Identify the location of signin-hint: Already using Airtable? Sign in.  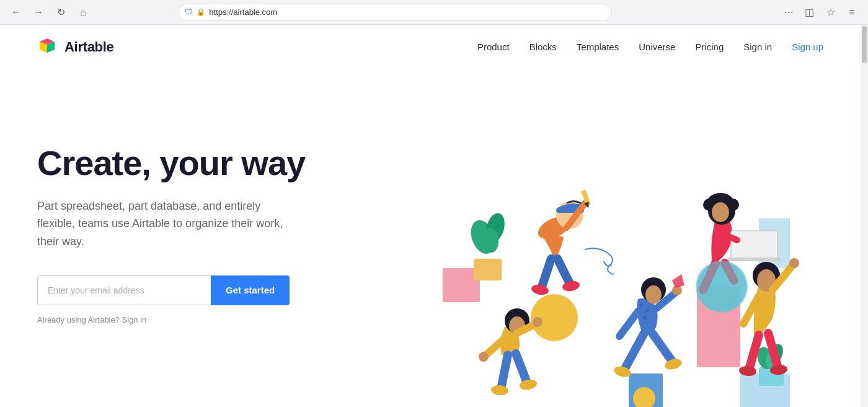
(198, 320).